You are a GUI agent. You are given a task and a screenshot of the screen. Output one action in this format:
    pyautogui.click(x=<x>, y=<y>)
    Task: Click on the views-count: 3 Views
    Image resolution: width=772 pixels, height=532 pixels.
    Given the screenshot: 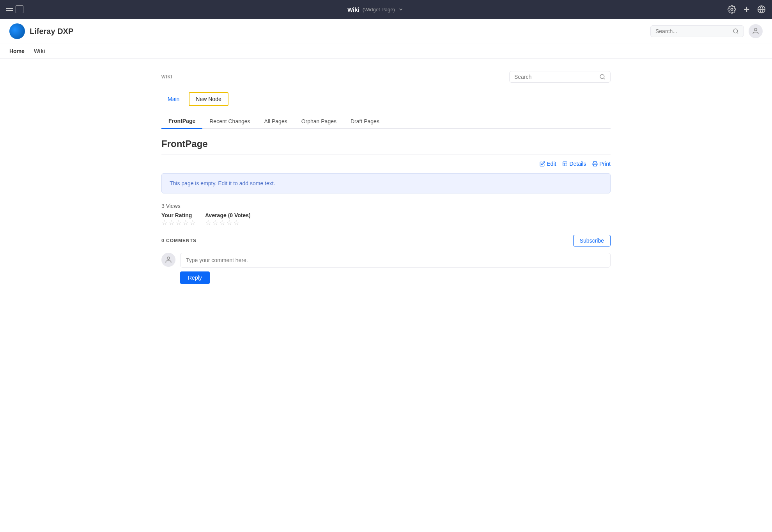 What is the action you would take?
    pyautogui.click(x=386, y=206)
    